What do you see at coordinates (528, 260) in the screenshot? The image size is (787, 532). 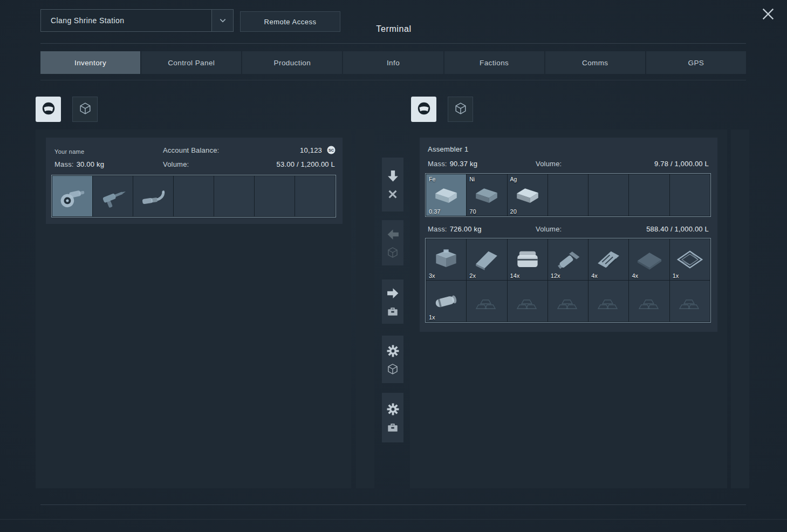 I see `slot-container-box: 14x` at bounding box center [528, 260].